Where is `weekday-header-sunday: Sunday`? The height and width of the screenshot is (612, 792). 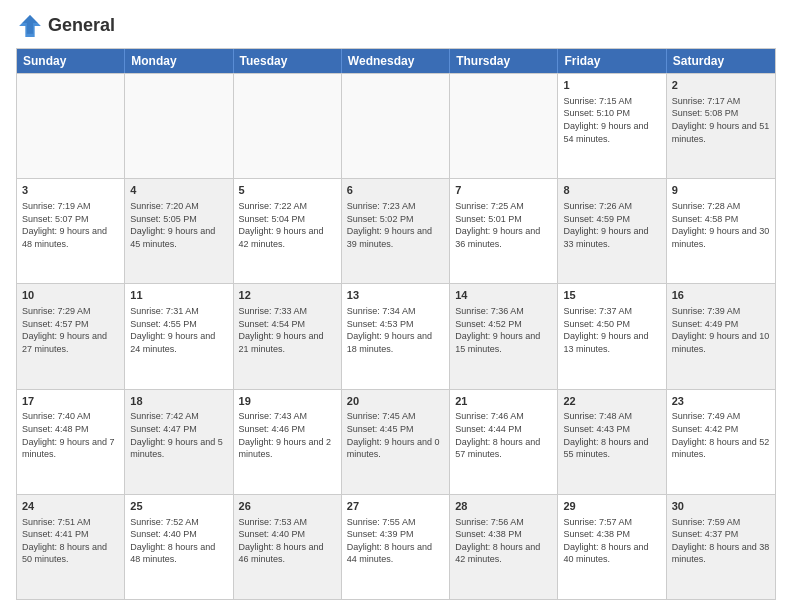
weekday-header-sunday: Sunday is located at coordinates (71, 61).